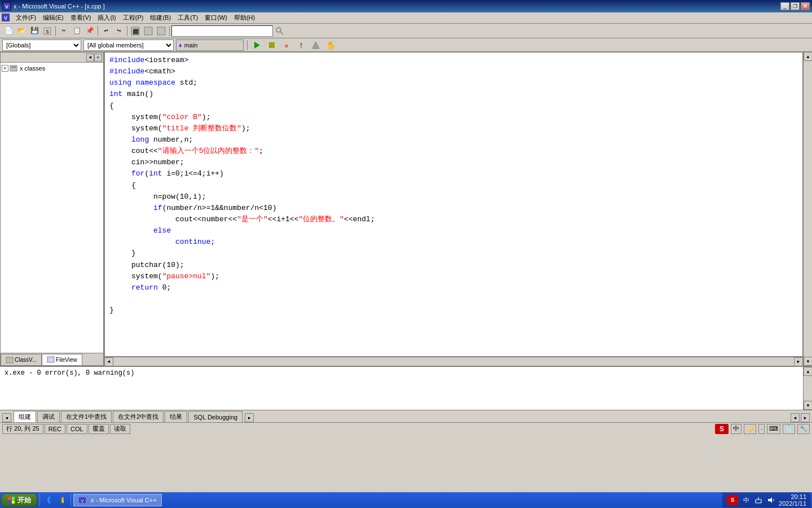  Describe the element at coordinates (48, 417) in the screenshot. I see `tab-debug: 调试` at that location.